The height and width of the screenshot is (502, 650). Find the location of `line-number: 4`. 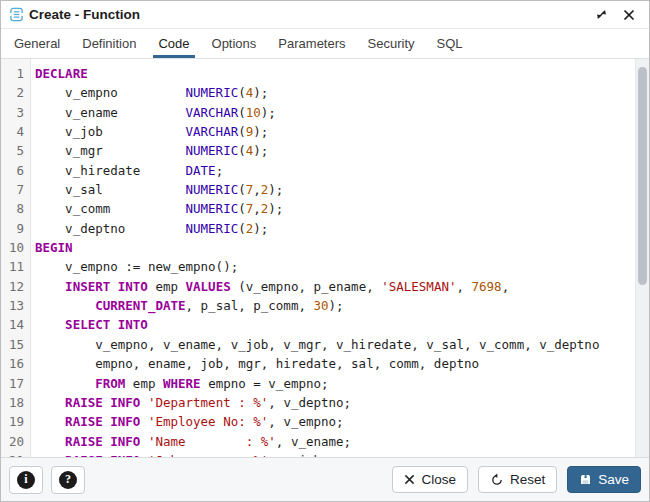

line-number: 4 is located at coordinates (16, 132).